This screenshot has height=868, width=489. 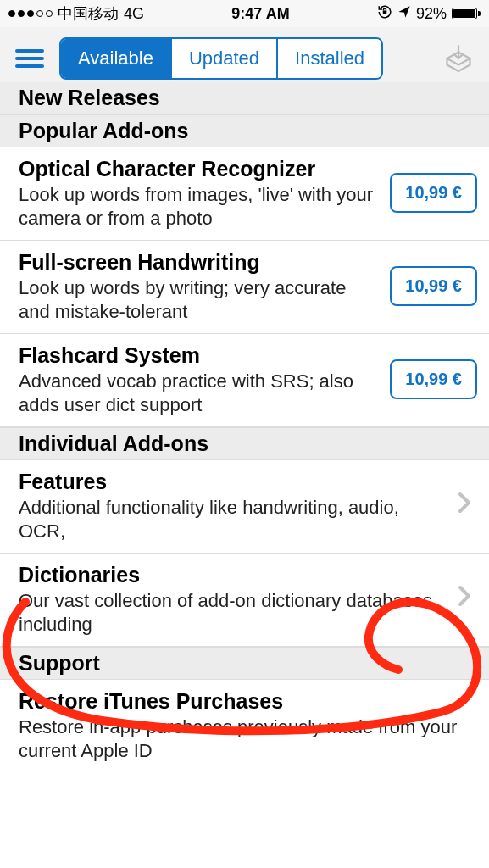 I want to click on location-icon, so click(x=404, y=14).